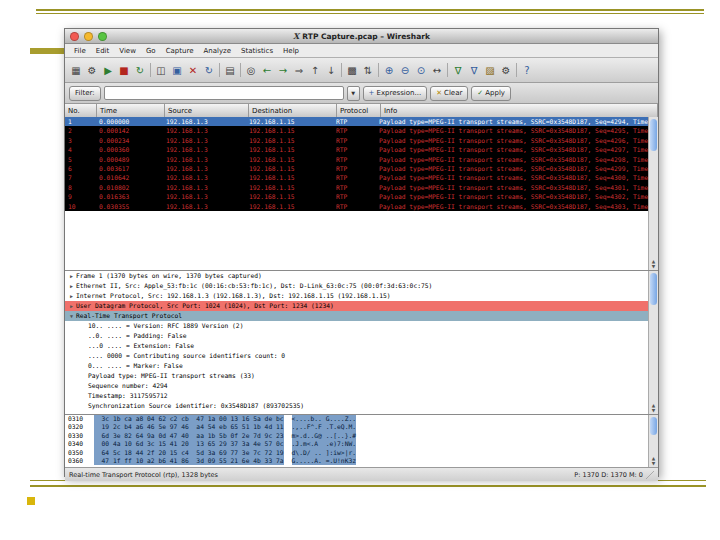 Image resolution: width=720 pixels, height=540 pixels. I want to click on detail-row: 0... .... = Marker: False, so click(357, 366).